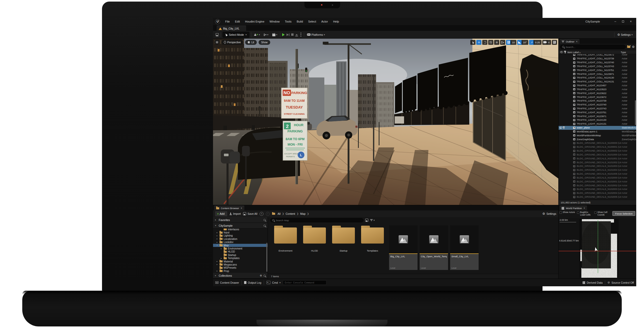  I want to click on menu-item: Tools, so click(288, 22).